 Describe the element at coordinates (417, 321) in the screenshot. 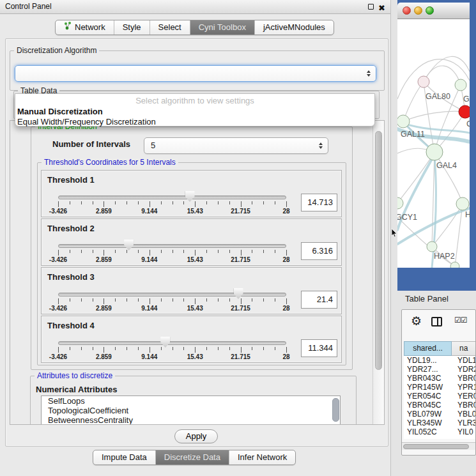

I see `gear-icon: ⚙` at that location.